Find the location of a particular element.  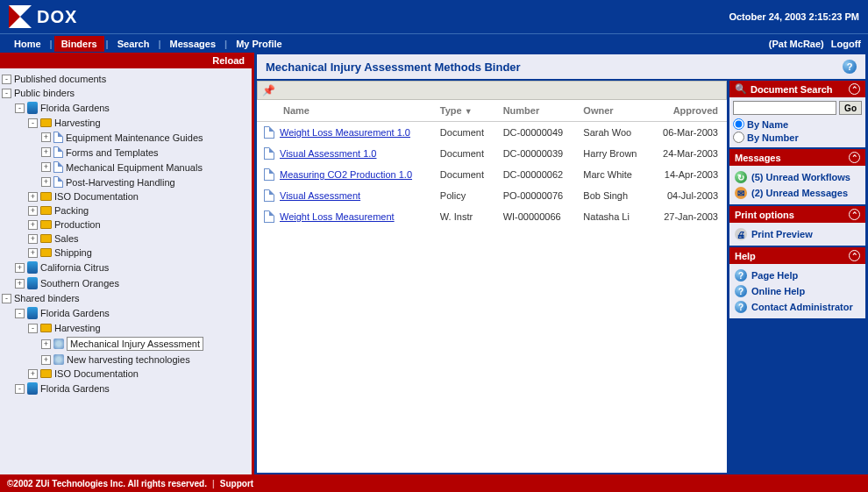

page-help-link: ?Page Help is located at coordinates (798, 275).